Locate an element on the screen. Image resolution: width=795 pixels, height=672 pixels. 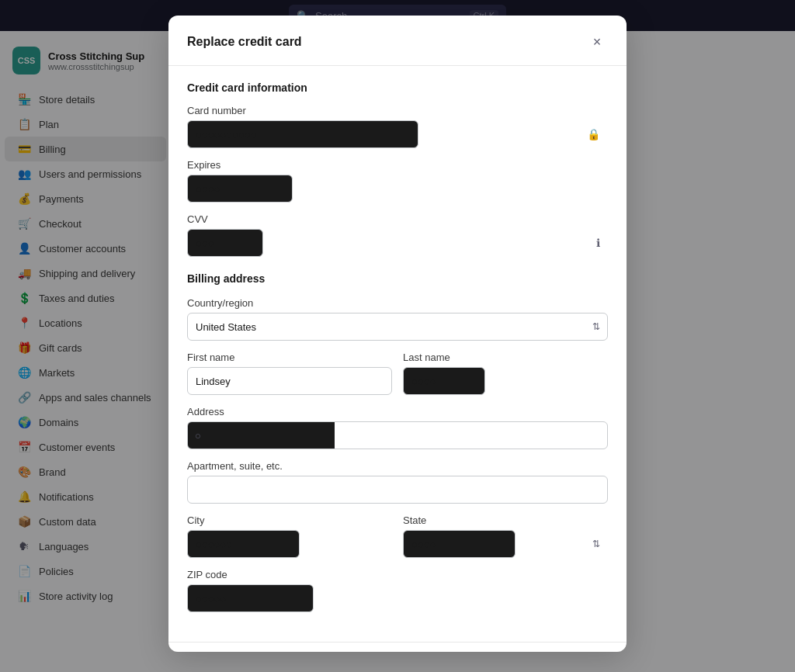
city-state-row: City State ●●●● ⇅ is located at coordinates (398, 542).